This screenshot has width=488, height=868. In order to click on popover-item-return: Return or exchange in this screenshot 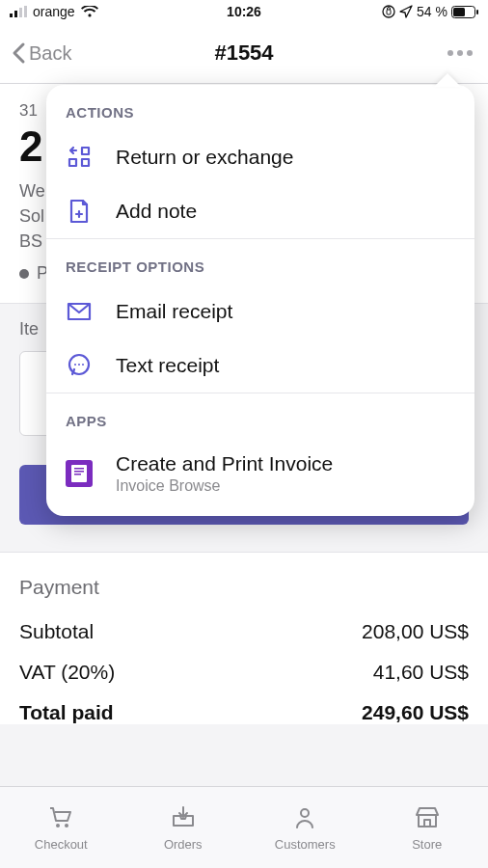, I will do `click(260, 157)`.